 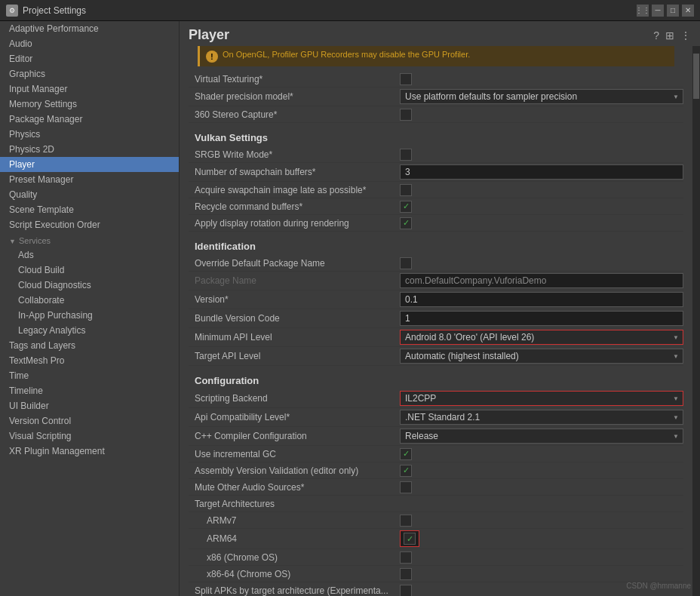 What do you see at coordinates (542, 318) in the screenshot?
I see `bundle-version-input` at bounding box center [542, 318].